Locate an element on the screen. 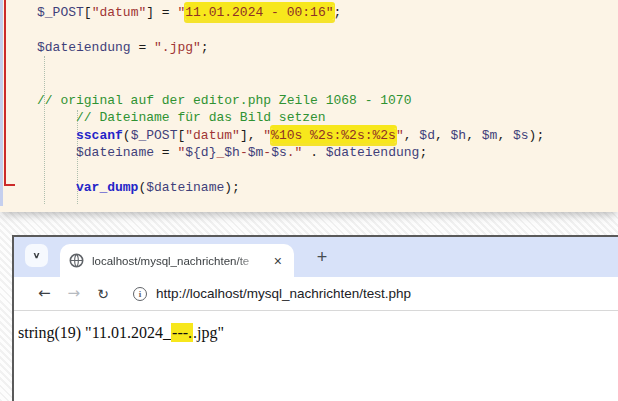 This screenshot has height=401, width=618. forward-button: → is located at coordinates (74, 294).